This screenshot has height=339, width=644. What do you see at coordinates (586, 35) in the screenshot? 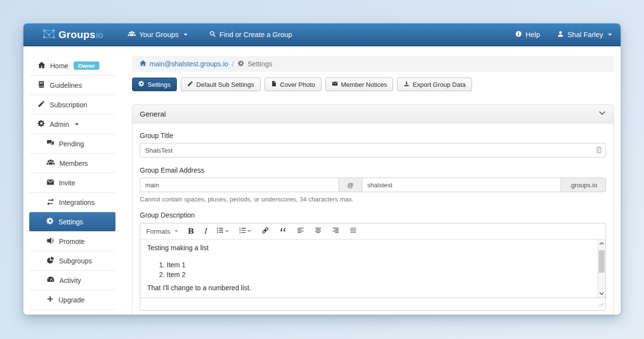
I see `user-name-label: Shal Farley` at bounding box center [586, 35].